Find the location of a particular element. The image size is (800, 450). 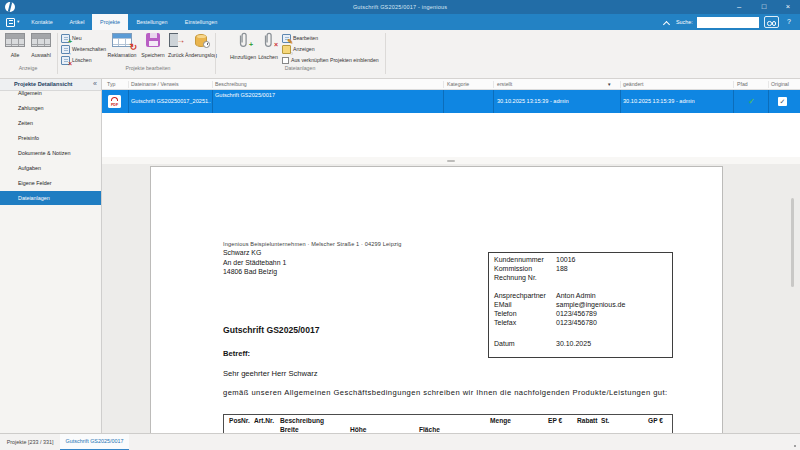

delete-doc-icon: × is located at coordinates (66, 60).